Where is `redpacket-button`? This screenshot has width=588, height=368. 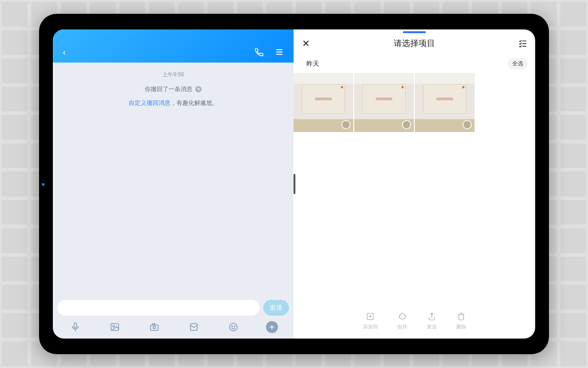 redpacket-button is located at coordinates (194, 327).